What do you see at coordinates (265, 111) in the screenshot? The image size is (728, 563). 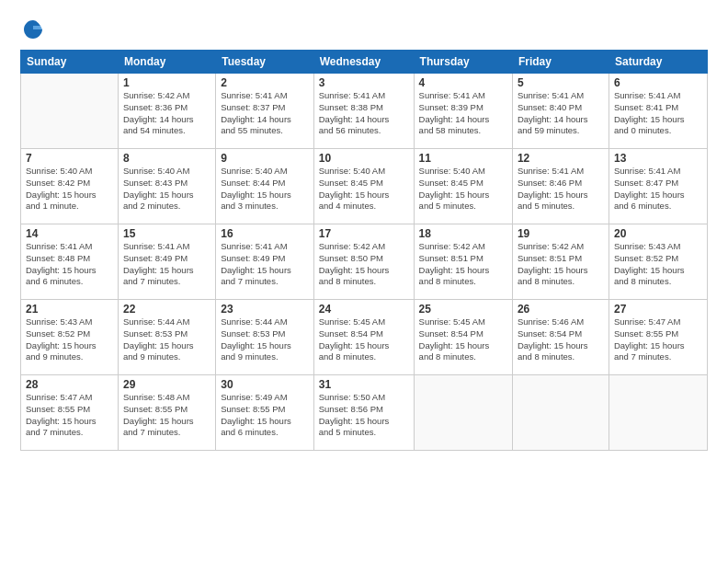 I see `calendar-cell: 2Sunrise: 5:41 AM Sunset: 8:37 PM Daylig…` at bounding box center [265, 111].